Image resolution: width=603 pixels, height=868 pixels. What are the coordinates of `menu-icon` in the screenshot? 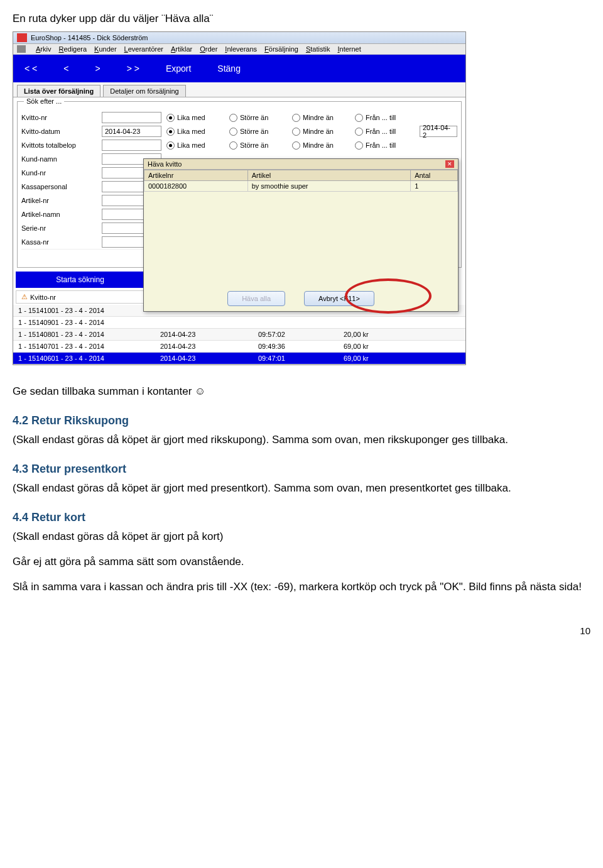 It's located at (21, 49).